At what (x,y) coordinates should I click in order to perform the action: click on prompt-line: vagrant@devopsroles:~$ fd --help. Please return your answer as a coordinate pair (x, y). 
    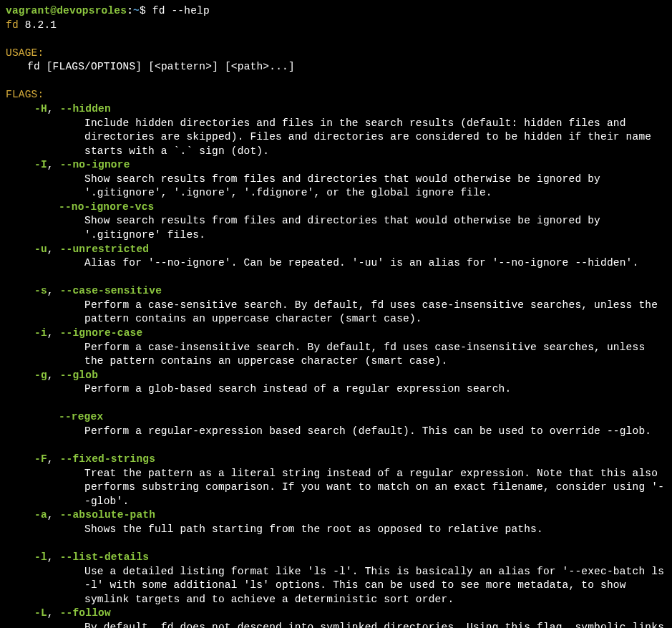
    Looking at the image, I should click on (336, 11).